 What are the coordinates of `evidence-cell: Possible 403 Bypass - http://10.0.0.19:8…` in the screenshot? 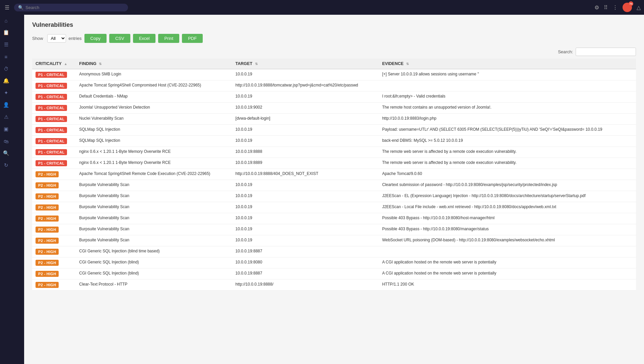 It's located at (507, 219).